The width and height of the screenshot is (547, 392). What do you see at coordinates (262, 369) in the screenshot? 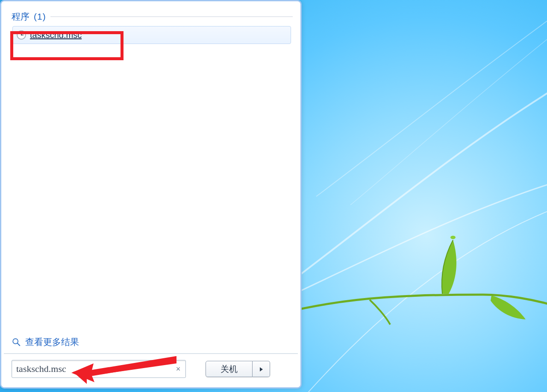
I see `shutdown-menu-button` at bounding box center [262, 369].